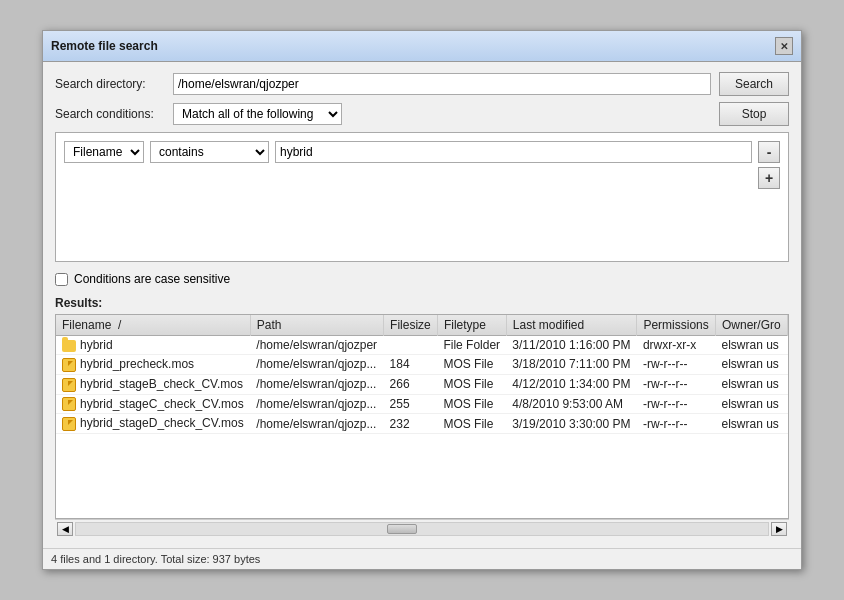 The width and height of the screenshot is (844, 600). I want to click on col-permissions: Permissions, so click(676, 326).